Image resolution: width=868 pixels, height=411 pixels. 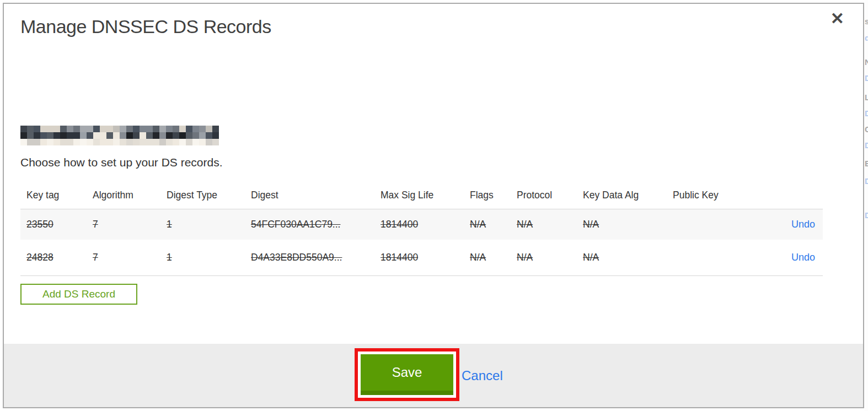 What do you see at coordinates (121, 163) in the screenshot?
I see `dialog-subtitle: Choose how to set up your DS records.` at bounding box center [121, 163].